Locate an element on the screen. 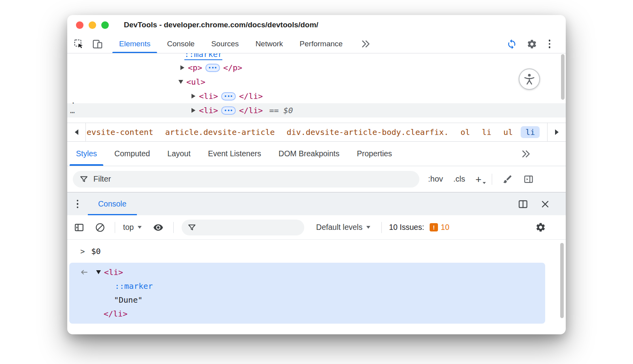  console-command-row: > $0 is located at coordinates (316, 251).